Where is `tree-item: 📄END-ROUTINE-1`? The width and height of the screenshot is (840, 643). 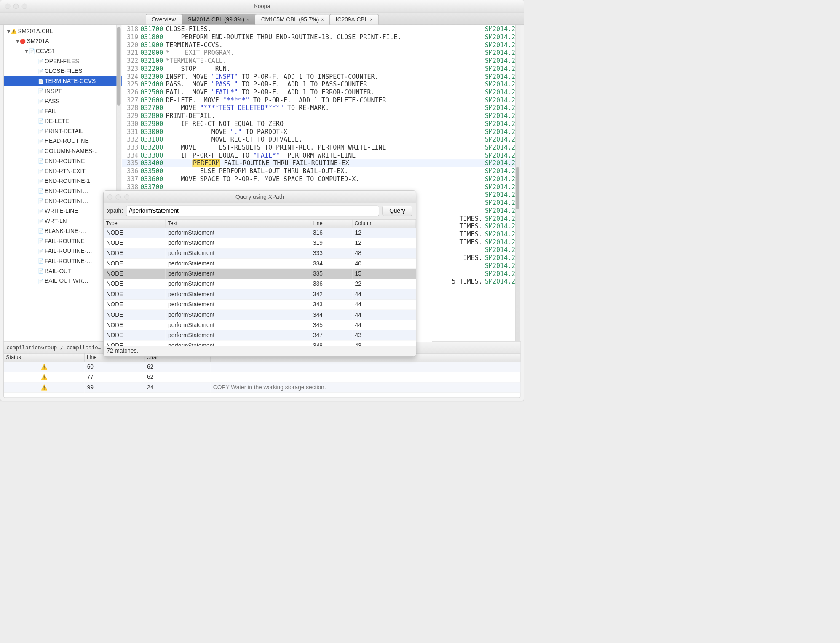 tree-item: 📄END-ROUTINE-1 is located at coordinates (63, 181).